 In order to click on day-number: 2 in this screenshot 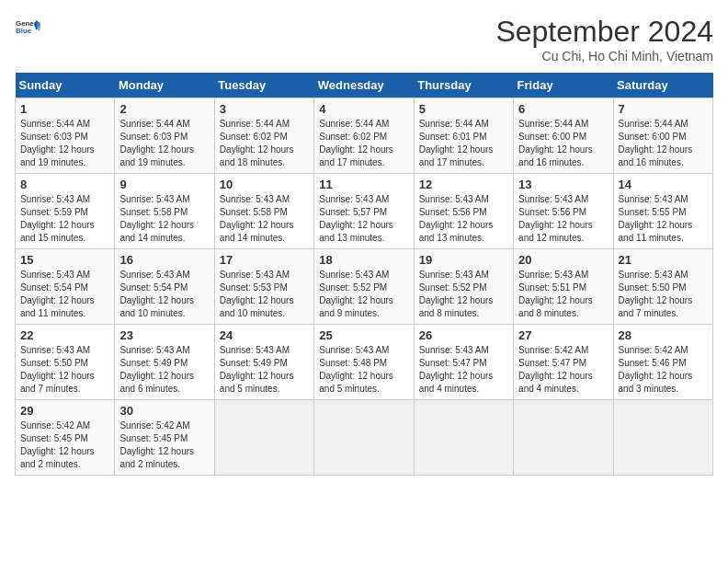, I will do `click(164, 109)`.